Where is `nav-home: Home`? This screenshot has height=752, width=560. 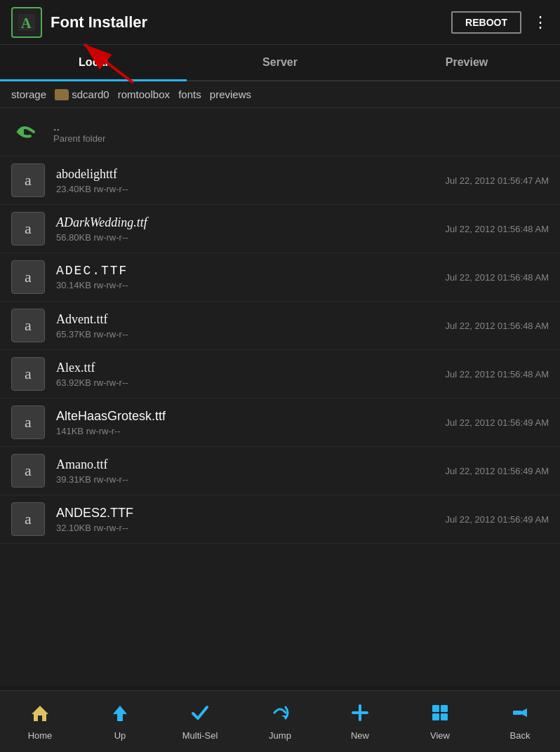
nav-home: Home is located at coordinates (40, 722).